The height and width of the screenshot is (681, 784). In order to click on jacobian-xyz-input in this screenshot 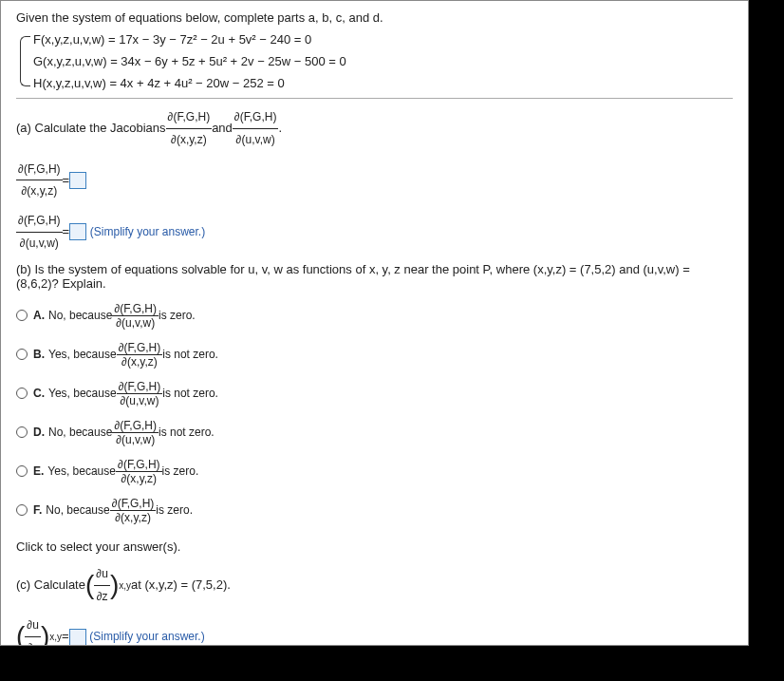, I will do `click(78, 180)`.